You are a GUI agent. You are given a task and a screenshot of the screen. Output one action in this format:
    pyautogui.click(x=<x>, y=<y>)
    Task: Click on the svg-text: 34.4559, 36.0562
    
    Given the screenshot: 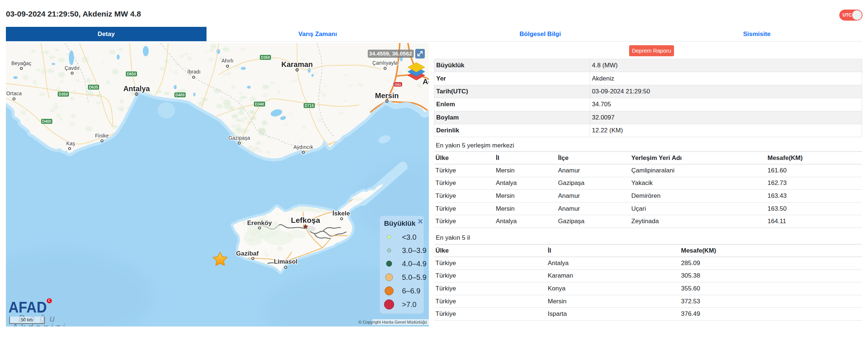 What is the action you would take?
    pyautogui.click(x=391, y=54)
    